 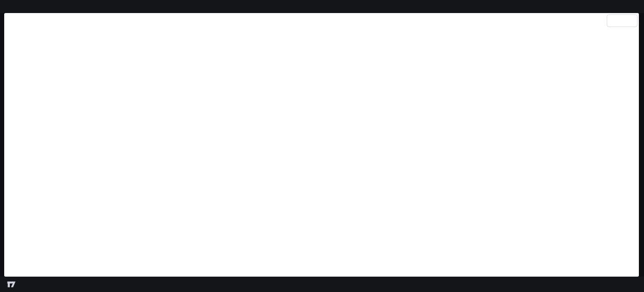 What do you see at coordinates (322, 7) in the screenshot?
I see `attribution-bar` at bounding box center [322, 7].